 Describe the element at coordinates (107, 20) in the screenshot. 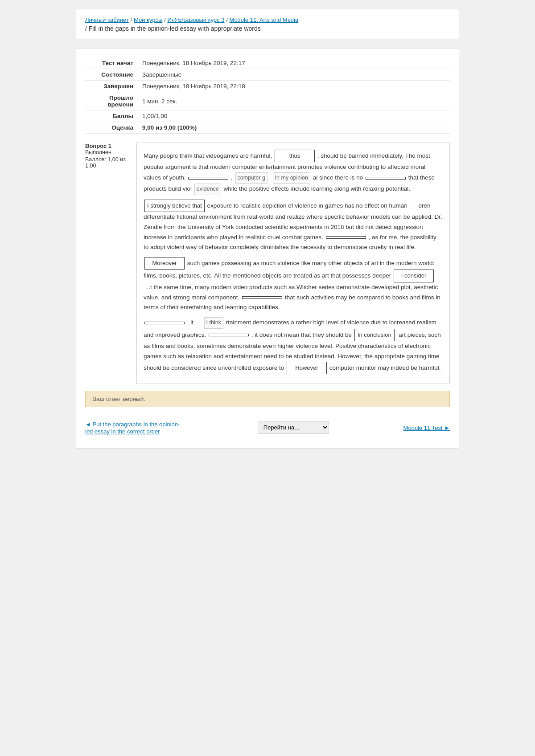

I see `breadcrumb-home: Личный кабинет` at that location.